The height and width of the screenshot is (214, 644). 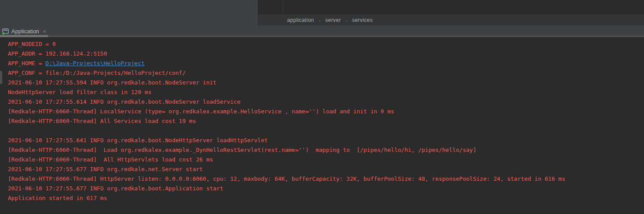 What do you see at coordinates (124, 102) in the screenshot?
I see `console-text: 2021-06-10 17:27:55.614 INFO org.redkale…` at bounding box center [124, 102].